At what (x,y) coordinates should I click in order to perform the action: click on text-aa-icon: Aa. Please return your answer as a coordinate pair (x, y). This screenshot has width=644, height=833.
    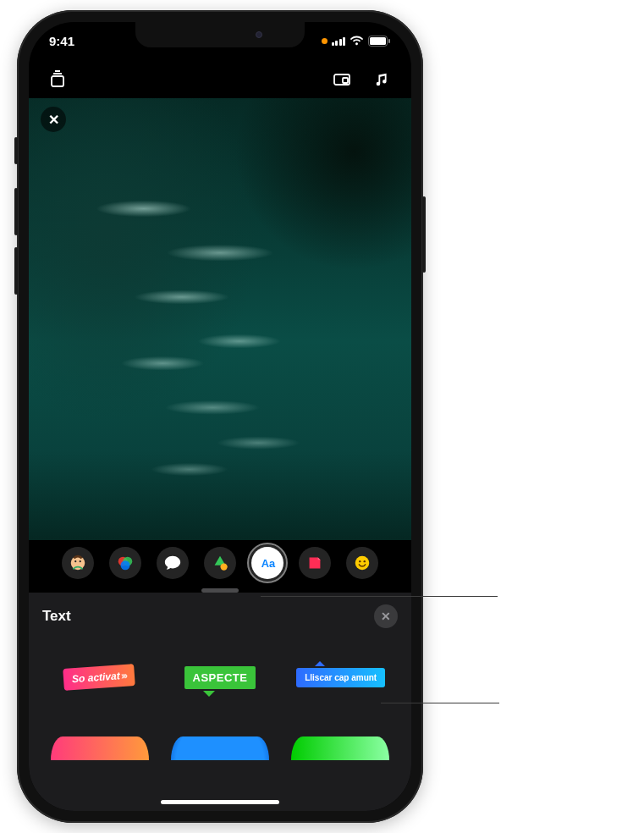
    Looking at the image, I should click on (267, 563).